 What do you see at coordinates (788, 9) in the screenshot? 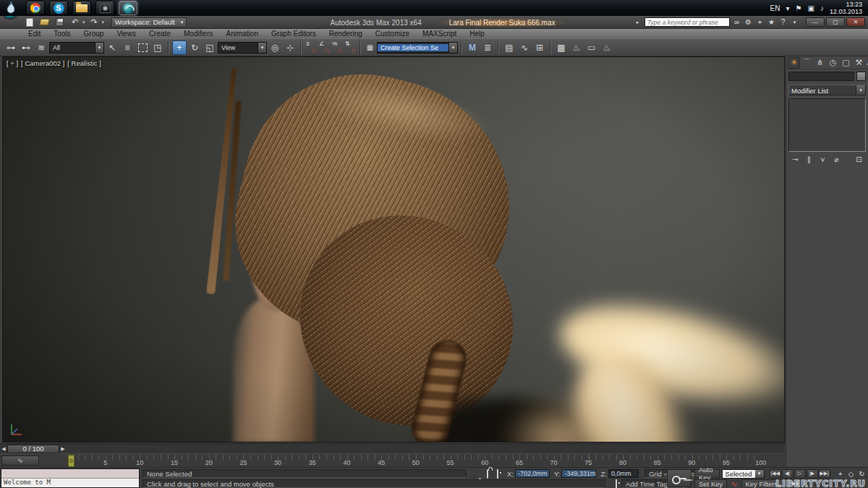
I see `language-caret-icon: ▾` at bounding box center [788, 9].